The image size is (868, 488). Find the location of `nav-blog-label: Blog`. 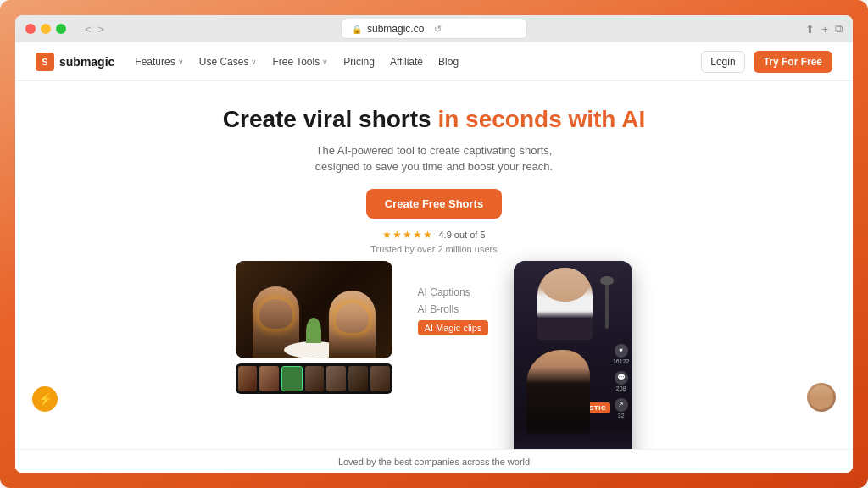

nav-blog-label: Blog is located at coordinates (448, 62).